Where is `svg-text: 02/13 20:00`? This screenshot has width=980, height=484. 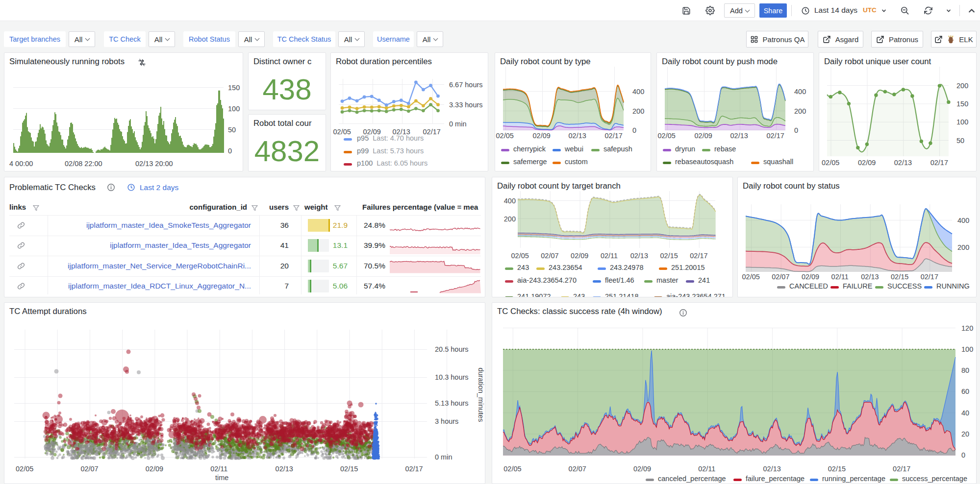
svg-text: 02/13 20:00 is located at coordinates (154, 164).